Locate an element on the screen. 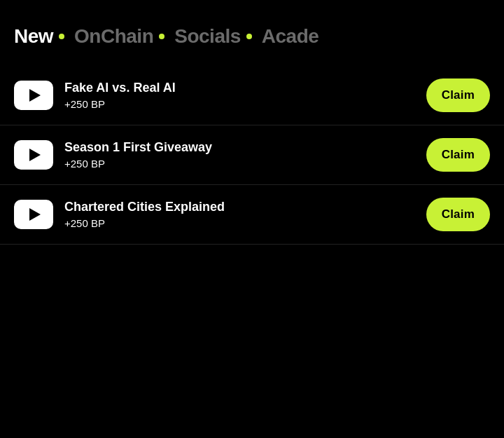 This screenshot has height=438, width=504. tab-socials: Socials is located at coordinates (218, 36).